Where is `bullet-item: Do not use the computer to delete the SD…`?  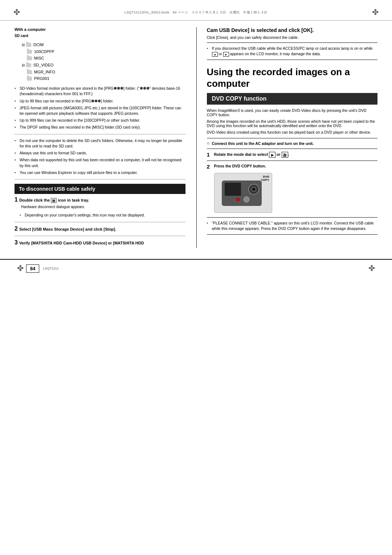 bullet-item: Do not use the computer to delete the SD… is located at coordinates (100, 143).